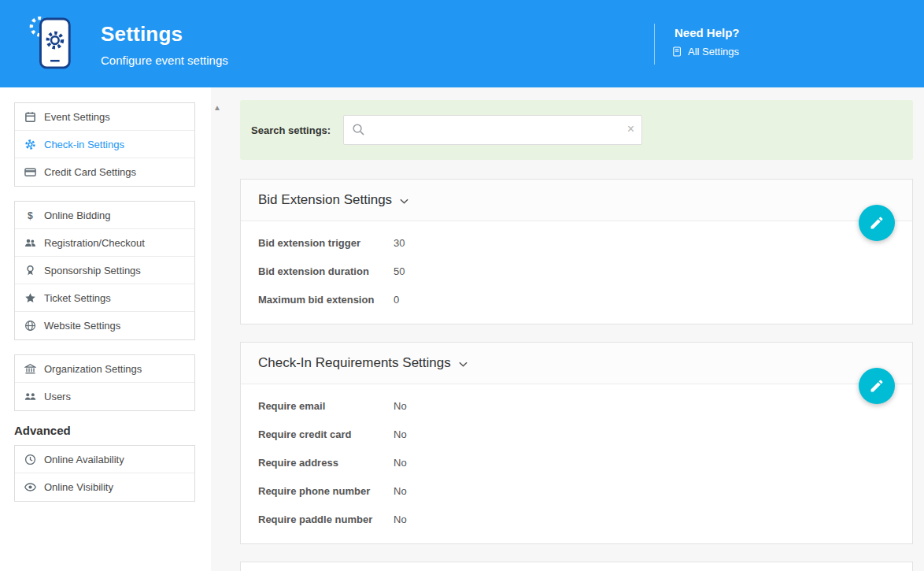 This screenshot has height=571, width=924. Describe the element at coordinates (576, 364) in the screenshot. I see `card-header-checkin-requirements: Check-In Requirements Settings` at that location.